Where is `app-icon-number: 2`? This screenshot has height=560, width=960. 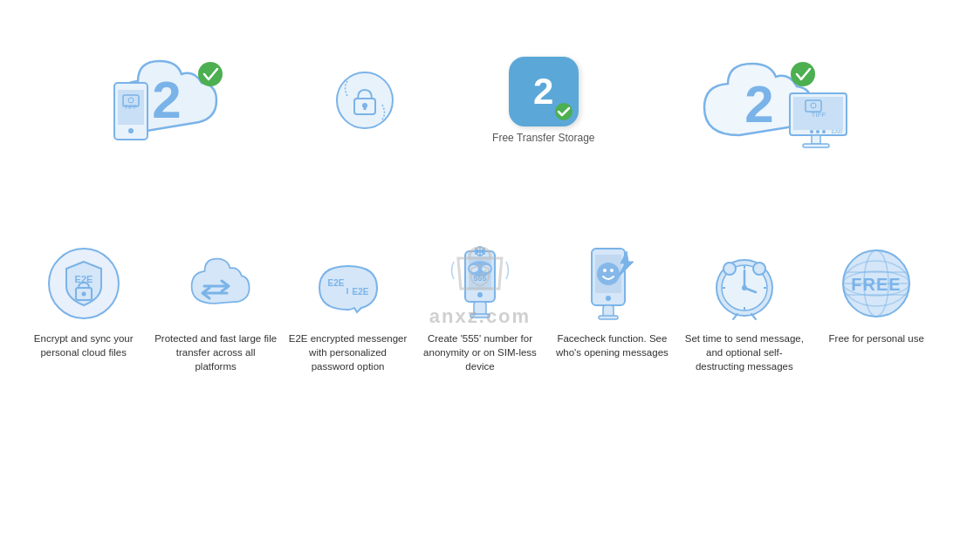 app-icon-number: 2 is located at coordinates (543, 92).